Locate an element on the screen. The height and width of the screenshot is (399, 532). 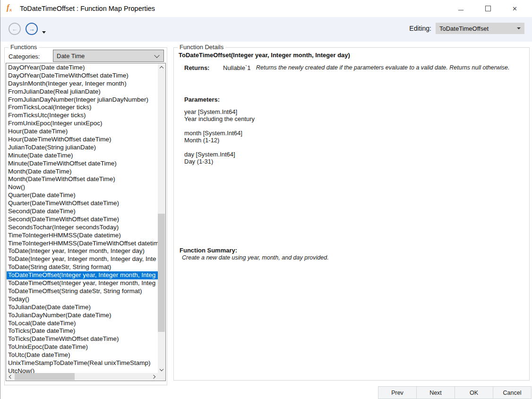
list-item: FromJulianDate(Real julianDate) is located at coordinates (82, 92).